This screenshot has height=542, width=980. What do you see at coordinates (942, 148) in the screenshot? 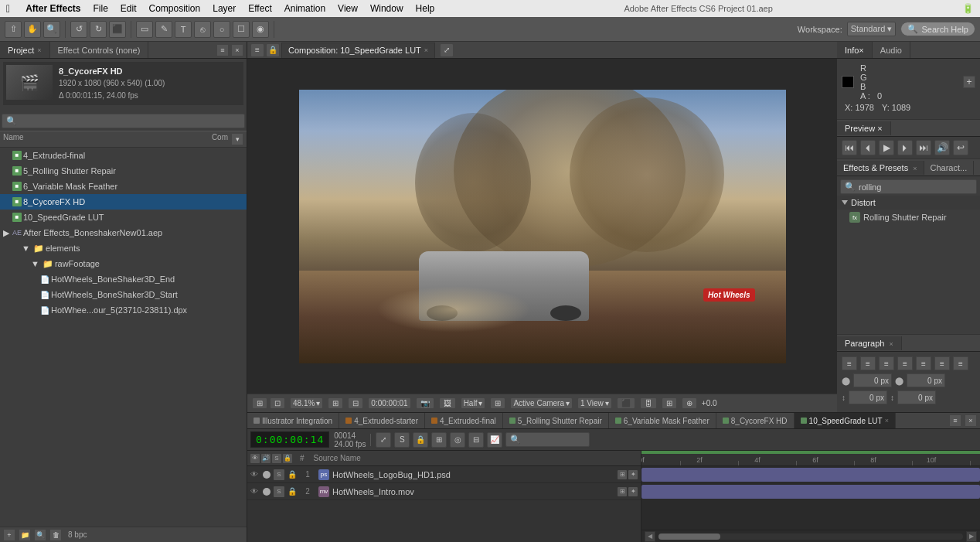
I see `audio-btn: 🔊` at bounding box center [942, 148].